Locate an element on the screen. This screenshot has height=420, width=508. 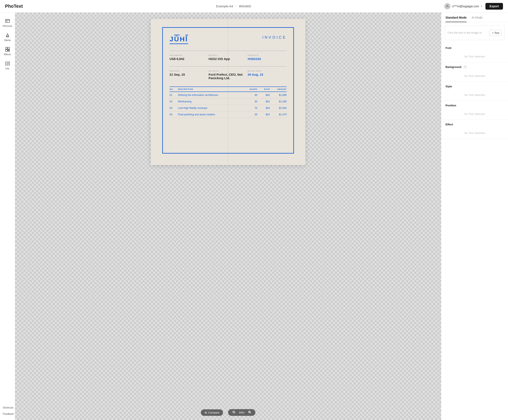
zoom-controls: 94% is located at coordinates (242, 413).